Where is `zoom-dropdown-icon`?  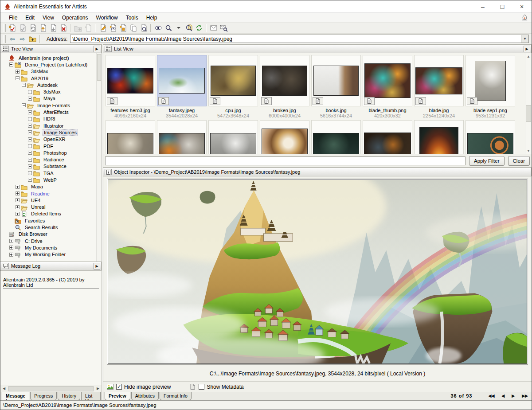
zoom-dropdown-icon is located at coordinates (178, 28).